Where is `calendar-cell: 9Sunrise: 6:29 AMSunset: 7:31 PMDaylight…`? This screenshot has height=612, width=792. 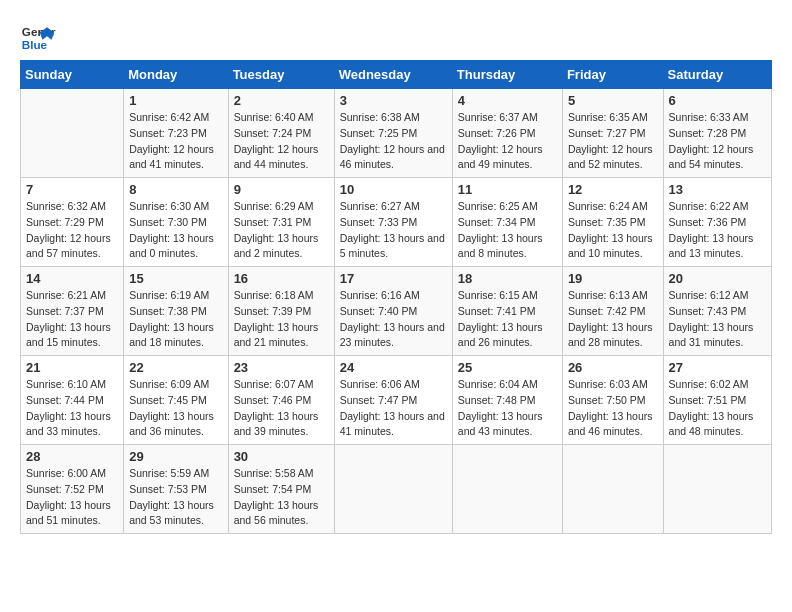
calendar-cell: 9Sunrise: 6:29 AMSunset: 7:31 PMDaylight… is located at coordinates (281, 222).